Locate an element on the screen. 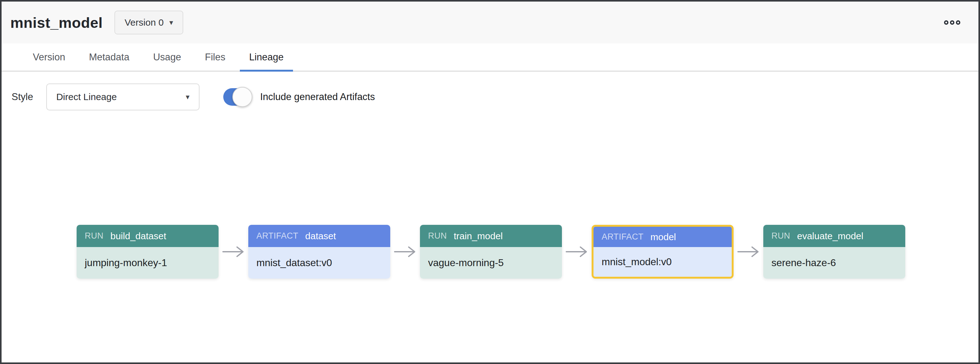 The image size is (980, 364). node-build-dataset: RUN build_dataset jumping-monkey-1 is located at coordinates (148, 252).